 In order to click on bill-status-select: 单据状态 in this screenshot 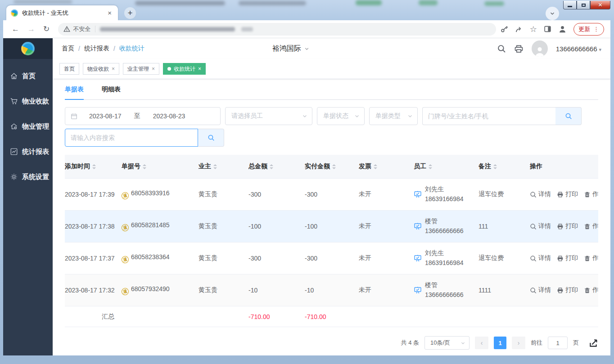, I will do `click(341, 116)`.